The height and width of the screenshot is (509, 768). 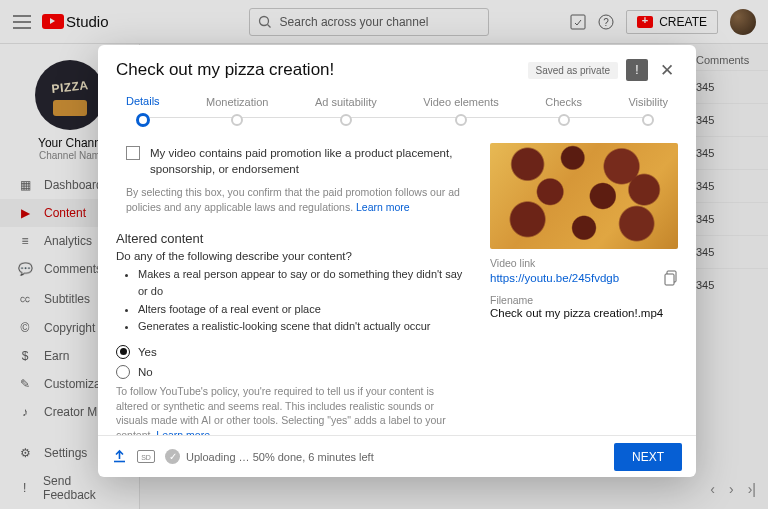 I want to click on copy-icon, so click(x=671, y=278).